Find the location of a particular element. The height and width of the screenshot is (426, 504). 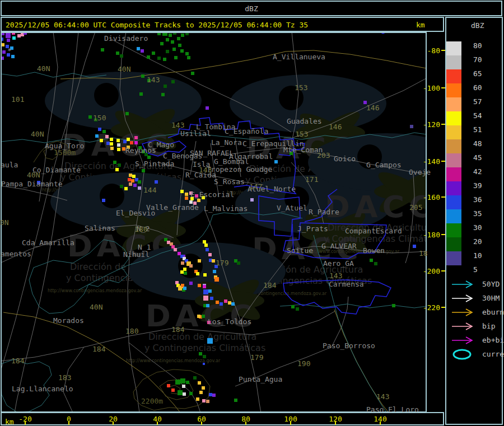

scale-label: 80 is located at coordinates (478, 46).